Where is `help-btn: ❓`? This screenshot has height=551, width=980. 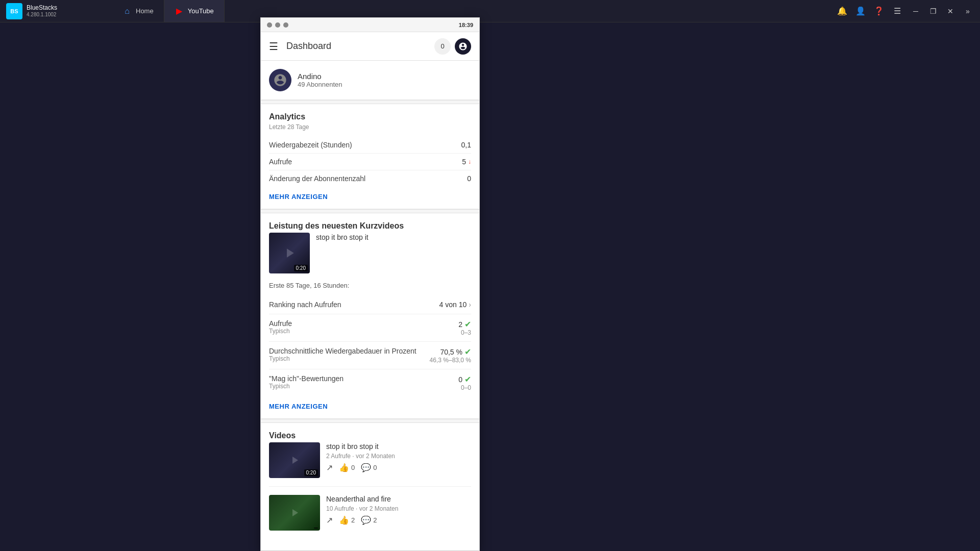 help-btn: ❓ is located at coordinates (879, 11).